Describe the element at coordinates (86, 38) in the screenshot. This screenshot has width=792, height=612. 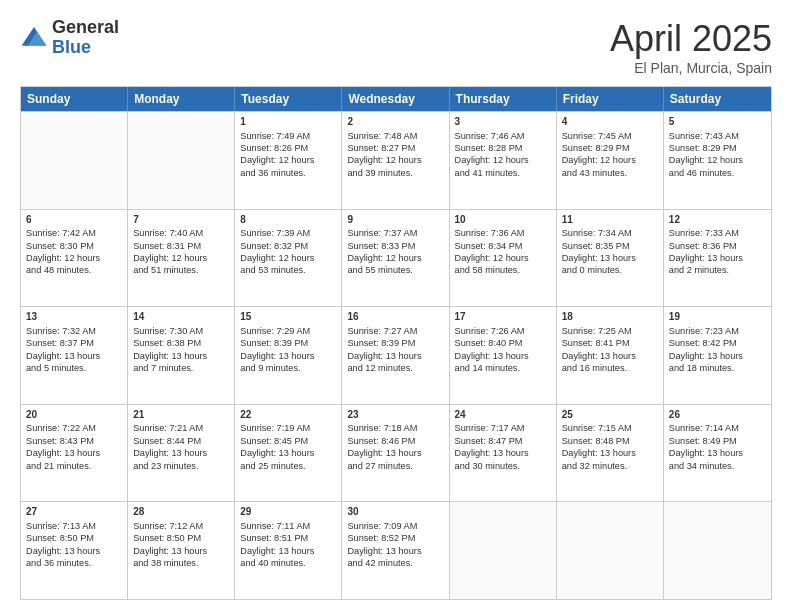
I see `logo-text: General Blue` at that location.